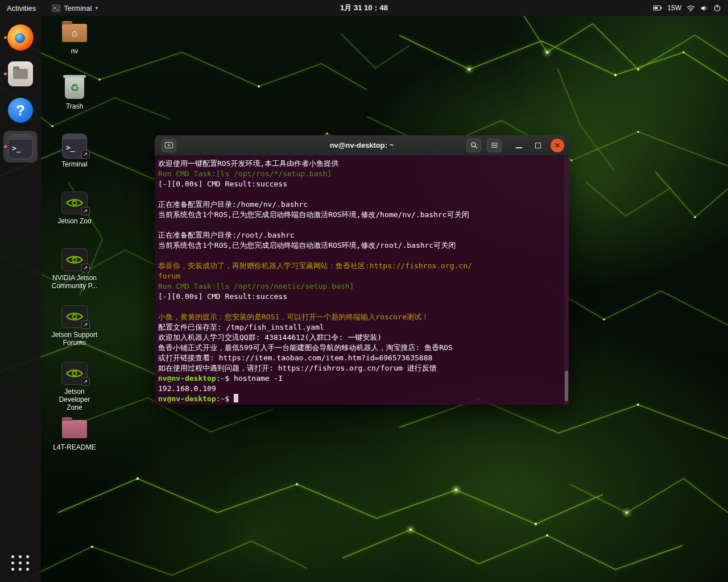  Describe the element at coordinates (75, 434) in the screenshot. I see `desktop-icon-l4t-readme: L4T-README` at that location.